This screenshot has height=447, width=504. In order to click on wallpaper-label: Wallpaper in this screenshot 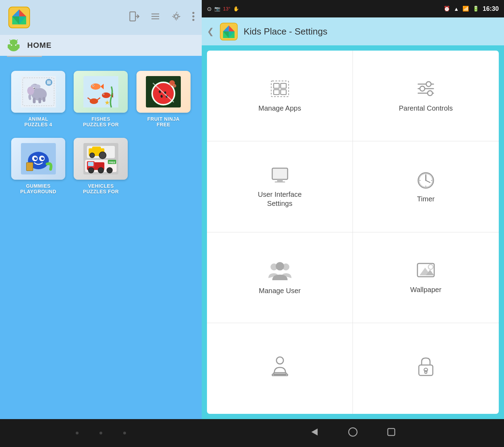, I will do `click(426, 290)`.